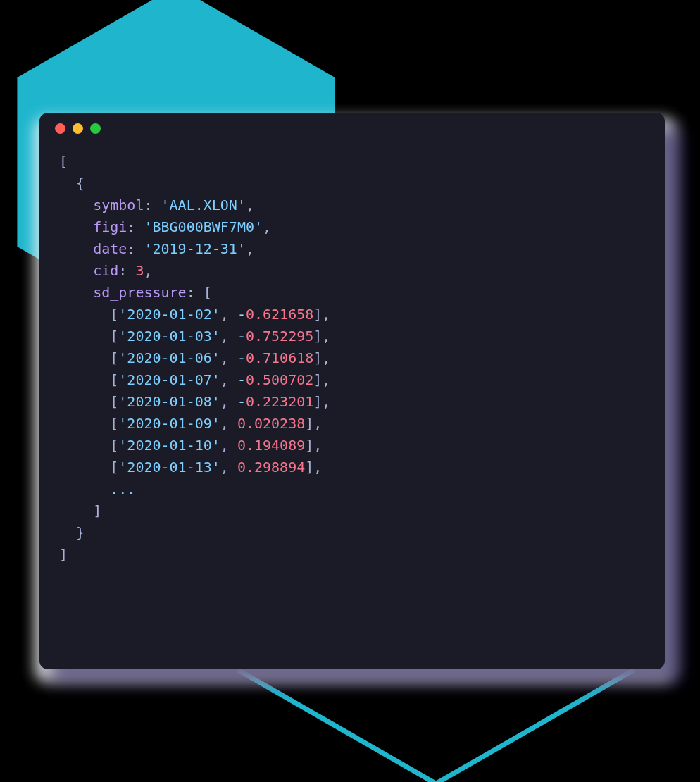 This screenshot has height=782, width=700. I want to click on sd-date: '2020-01-06', so click(169, 358).